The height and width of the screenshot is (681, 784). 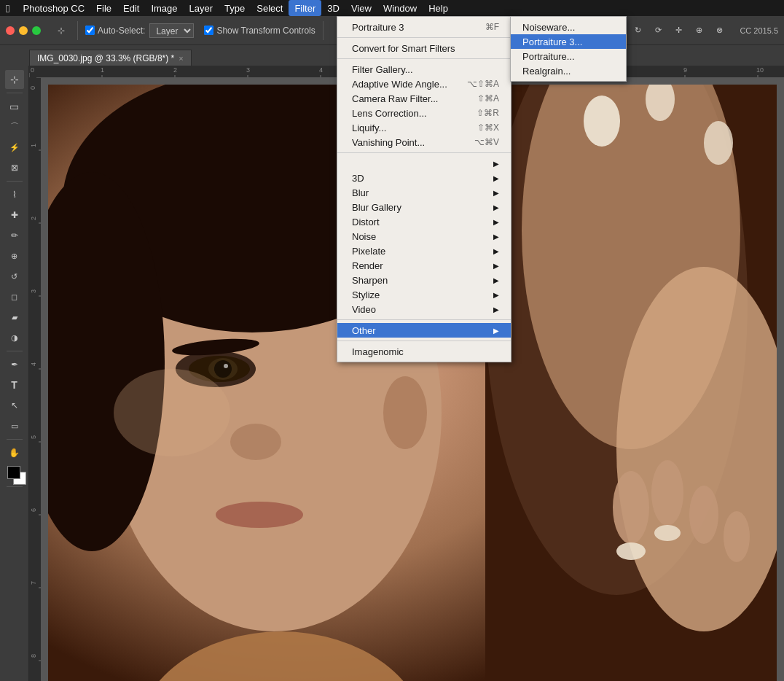 What do you see at coordinates (15, 317) in the screenshot?
I see `gradient-tool: ▰` at bounding box center [15, 317].